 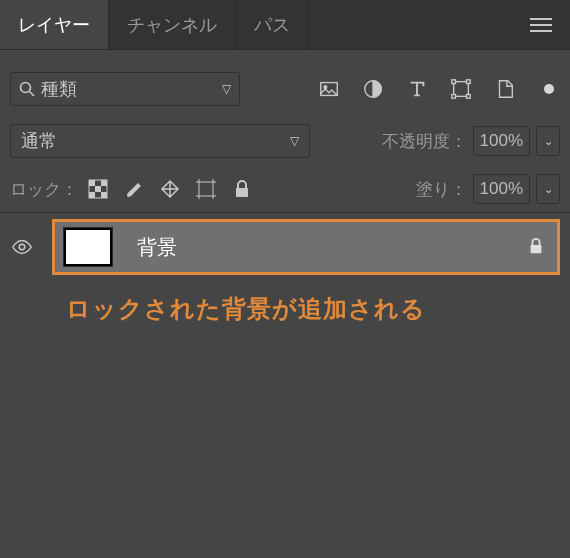 I want to click on lock-icon, so click(x=536, y=248).